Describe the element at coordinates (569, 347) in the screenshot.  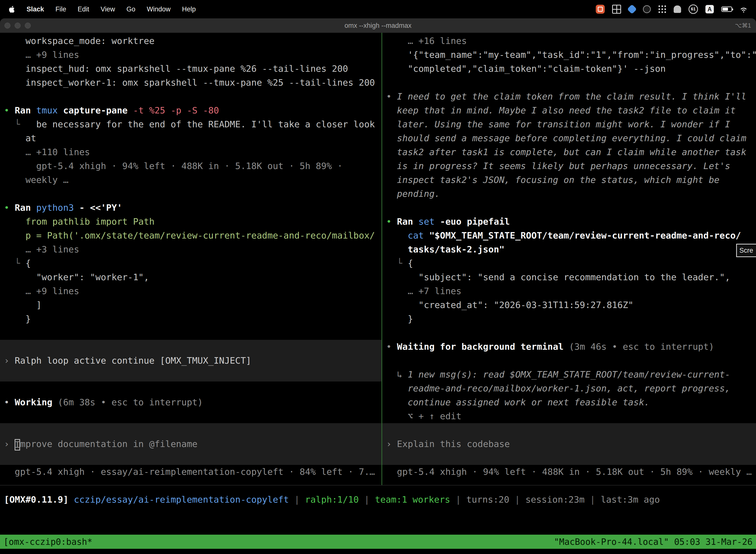
I see `terminal-line: • Waiting for background terminal (3m 46…` at that location.